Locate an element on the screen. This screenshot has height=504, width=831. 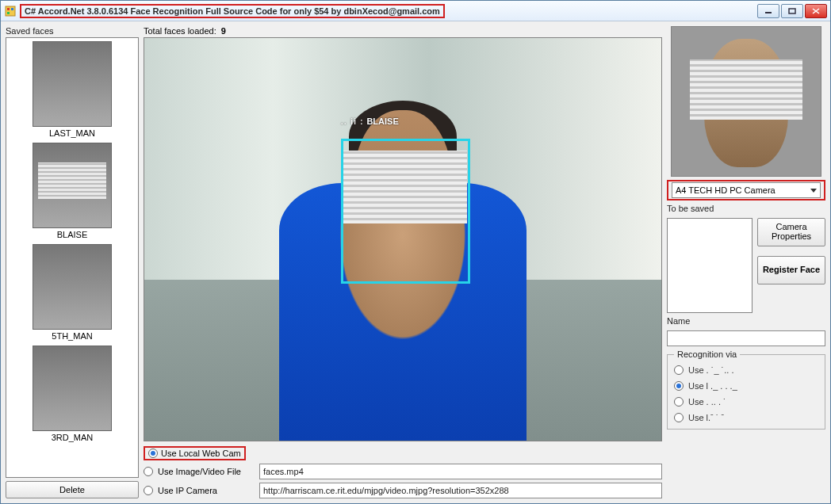
total-label: Total faces loaded: is located at coordinates (180, 31).